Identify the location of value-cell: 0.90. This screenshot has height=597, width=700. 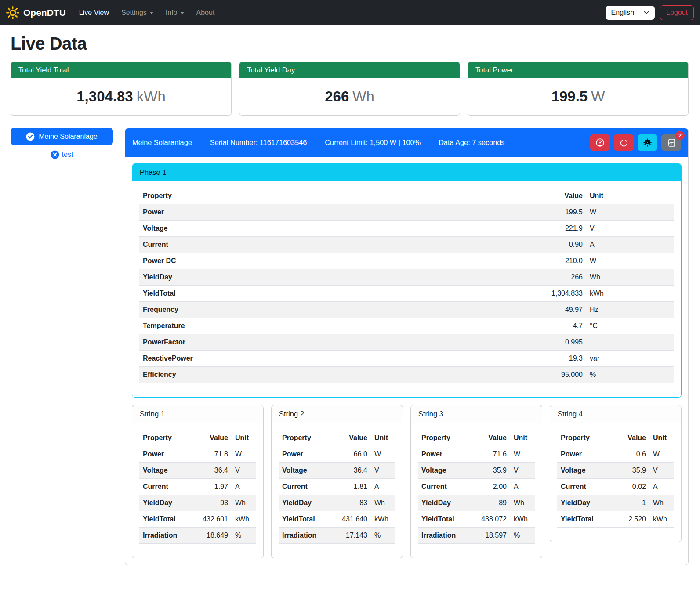
(497, 245).